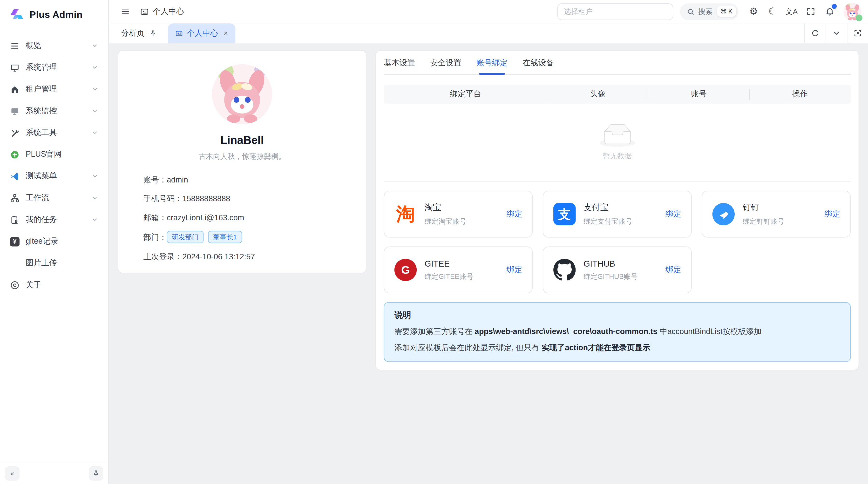 The height and width of the screenshot is (484, 868). I want to click on tab-menu-button, so click(836, 33).